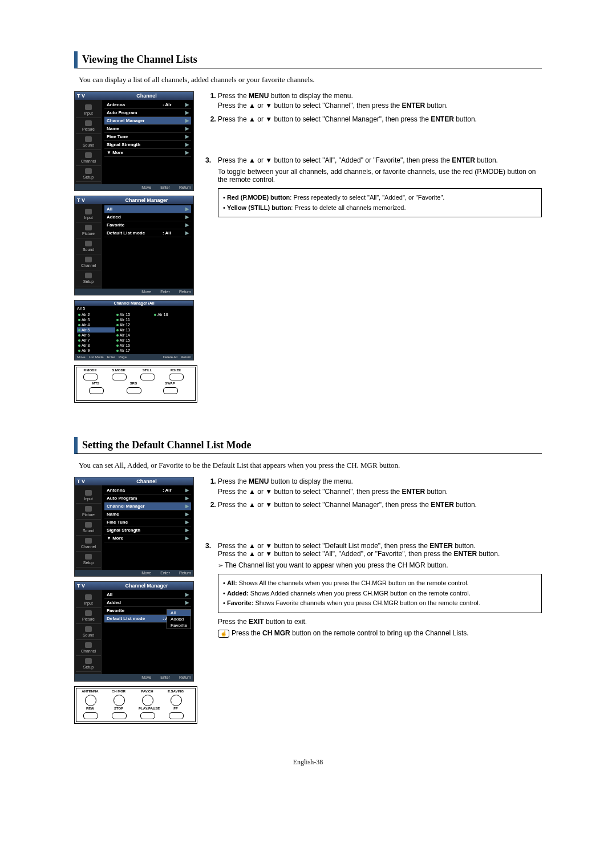 The image size is (616, 843). Describe the element at coordinates (310, 465) in the screenshot. I see `intro-text-2: You can set All, Added, or Favorite to b…` at that location.